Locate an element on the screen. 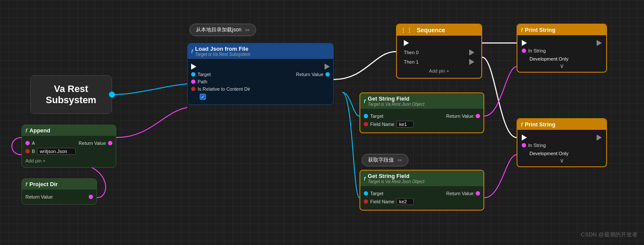 Image resolution: width=644 pixels, height=245 pixels. load-json-func-icon: f is located at coordinates (192, 52).